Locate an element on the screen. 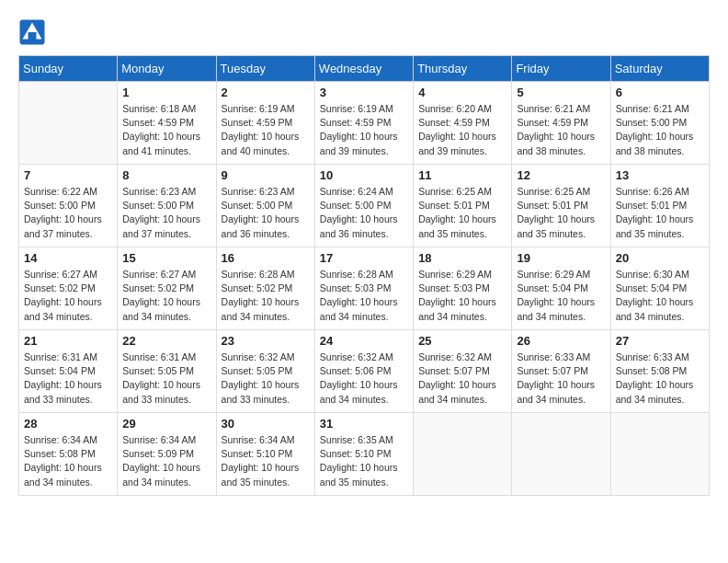 The width and height of the screenshot is (728, 563). day-cell: 14Sunrise: 6:27 AMSunset: 5:02 PMDayligh… is located at coordinates (68, 289).